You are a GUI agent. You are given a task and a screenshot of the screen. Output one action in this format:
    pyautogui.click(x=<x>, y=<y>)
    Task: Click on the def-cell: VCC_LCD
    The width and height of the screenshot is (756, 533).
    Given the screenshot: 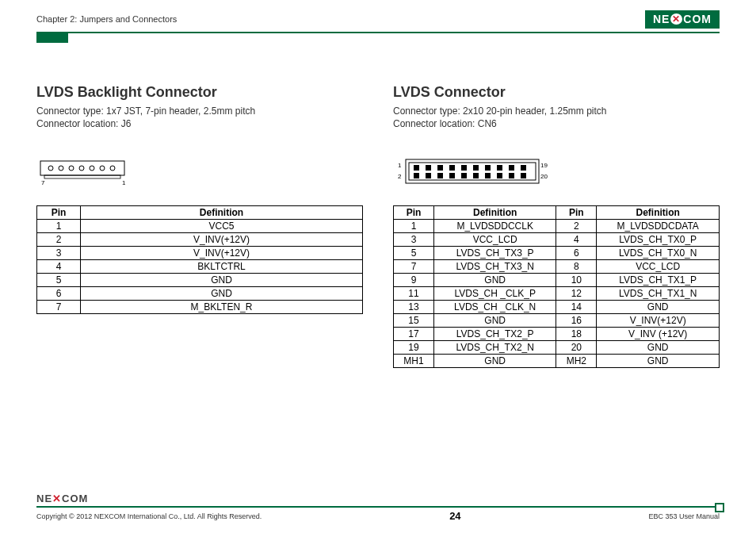 What is the action you would take?
    pyautogui.click(x=495, y=240)
    